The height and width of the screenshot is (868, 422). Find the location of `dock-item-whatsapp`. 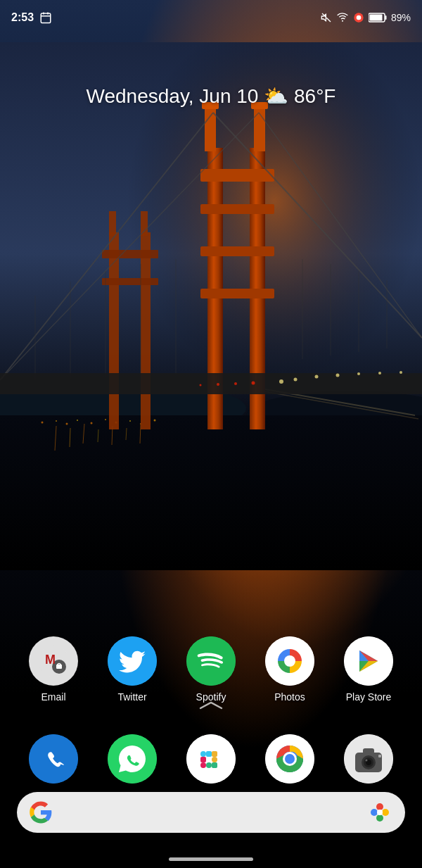

dock-item-whatsapp is located at coordinates (132, 759).